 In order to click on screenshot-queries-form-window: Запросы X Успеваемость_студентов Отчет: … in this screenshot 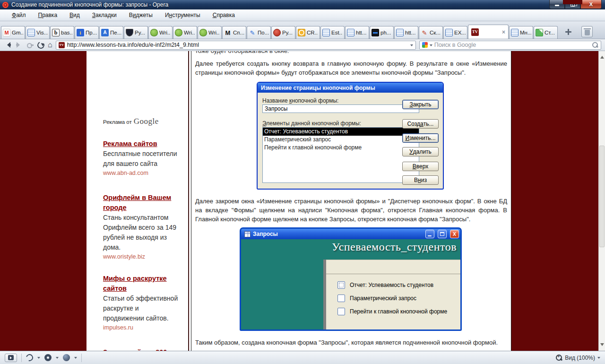, I will do `click(351, 279)`.